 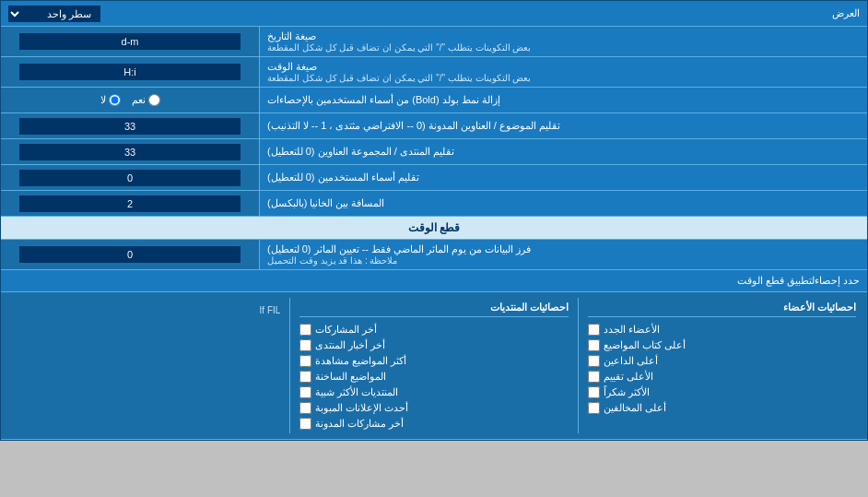 What do you see at coordinates (593, 376) in the screenshot?
I see `top-rated-checkbox` at bounding box center [593, 376].